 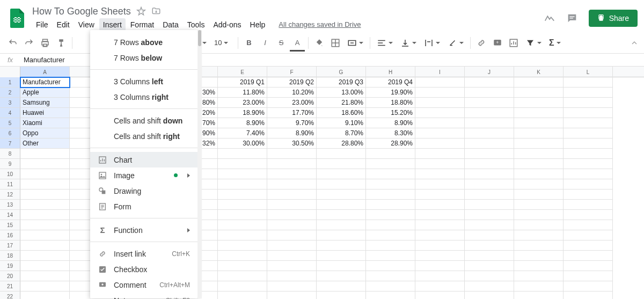 What do you see at coordinates (223, 43) in the screenshot?
I see `font-size-dropdown: 10` at bounding box center [223, 43].